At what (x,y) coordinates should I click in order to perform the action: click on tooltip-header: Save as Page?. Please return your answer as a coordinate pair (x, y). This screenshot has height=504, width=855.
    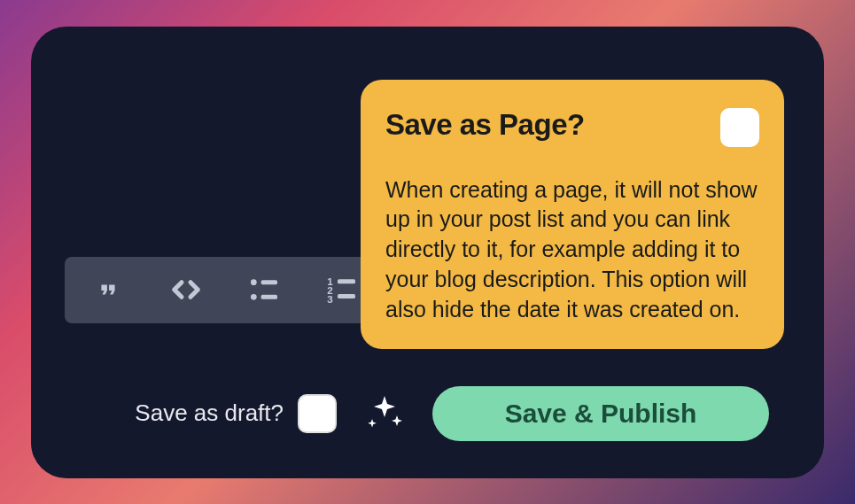
    Looking at the image, I should click on (572, 128).